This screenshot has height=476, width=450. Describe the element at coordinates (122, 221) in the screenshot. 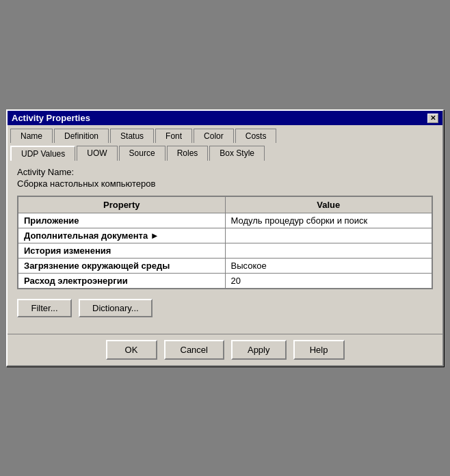

I see `property-name-cell: Приложение` at that location.